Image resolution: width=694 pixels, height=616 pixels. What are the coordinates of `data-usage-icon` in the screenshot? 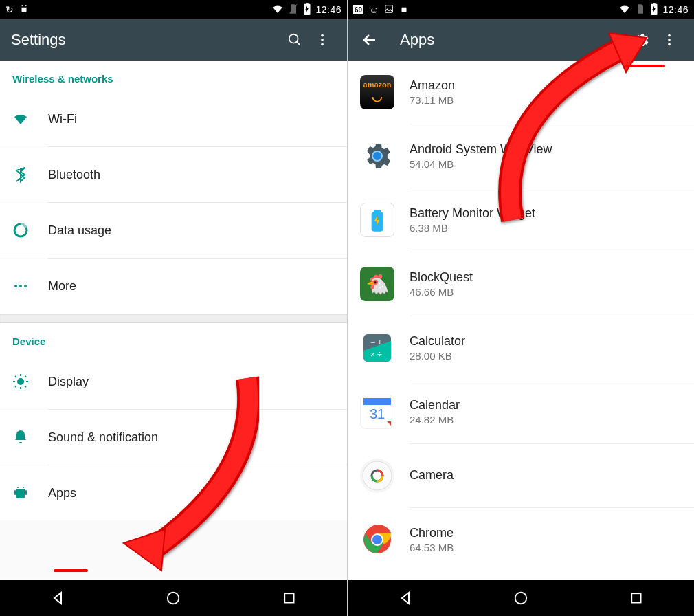 It's located at (30, 230).